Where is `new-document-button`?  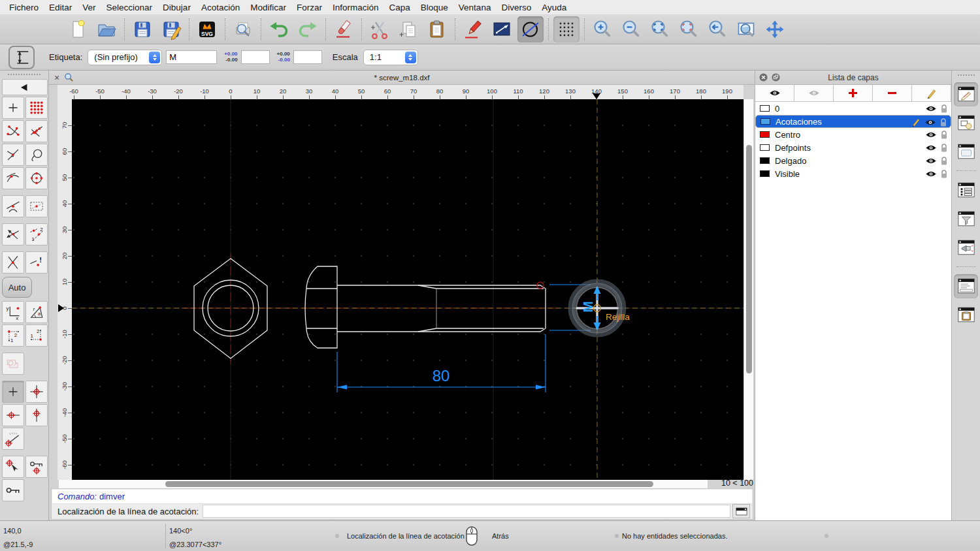 new-document-button is located at coordinates (78, 29).